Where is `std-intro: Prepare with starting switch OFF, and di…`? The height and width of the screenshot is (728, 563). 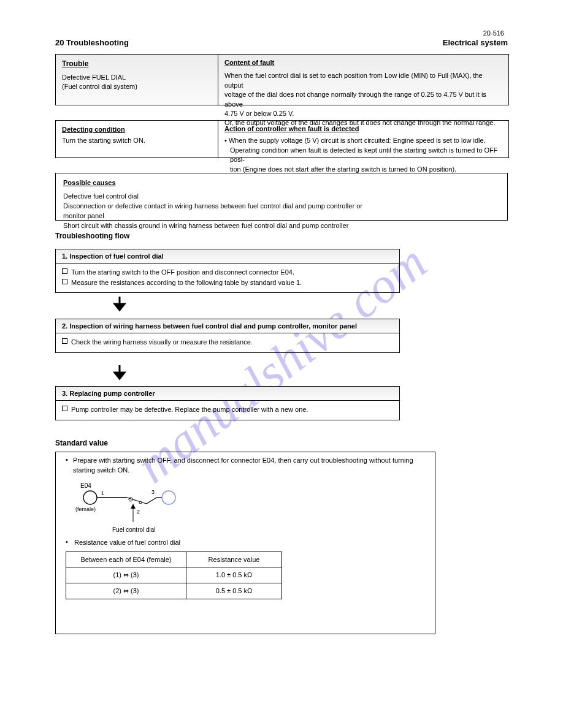
std-intro: Prepare with starting switch OFF, and di… is located at coordinates (249, 466).